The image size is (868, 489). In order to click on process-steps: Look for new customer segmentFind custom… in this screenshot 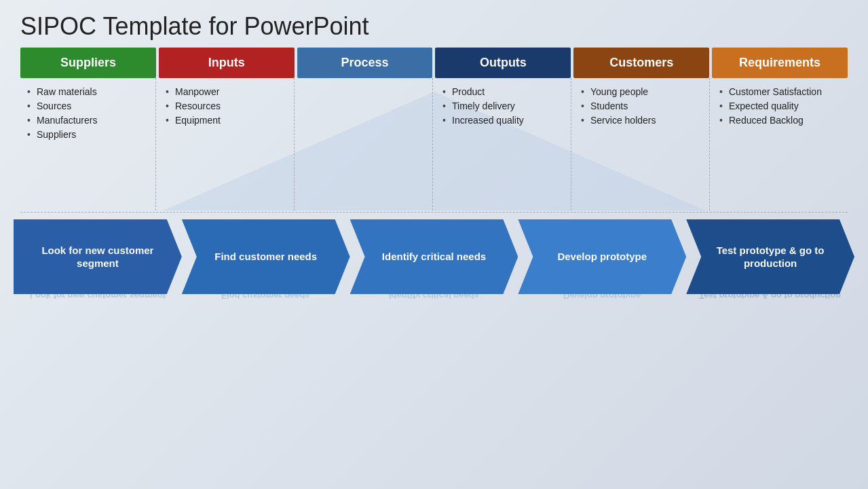, I will do `click(434, 257)`.